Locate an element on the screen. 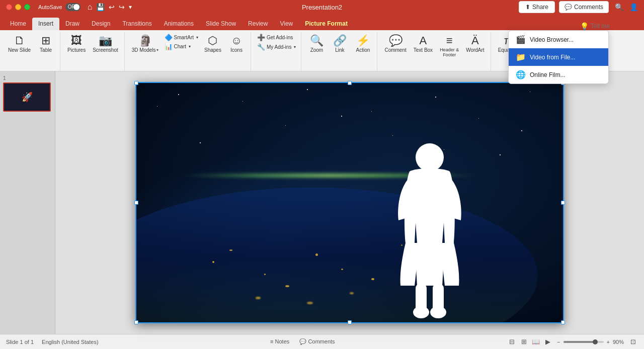 The height and width of the screenshot is (349, 644). undo-icon: ↩ is located at coordinates (112, 7).